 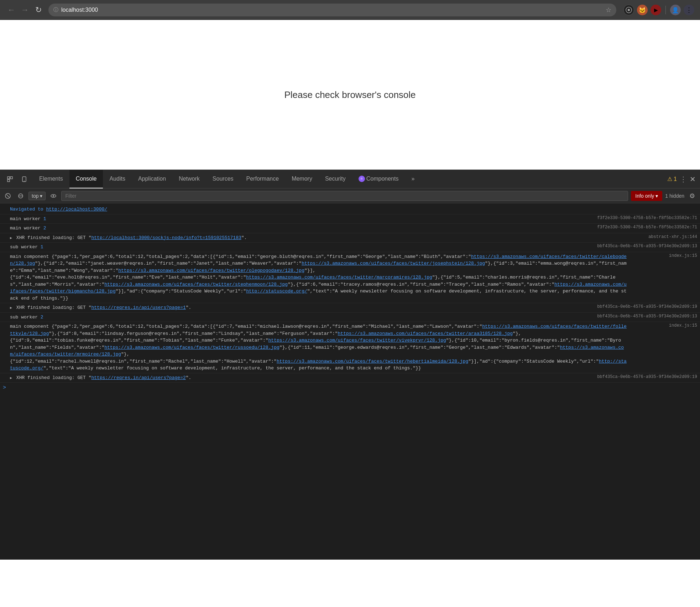 What do you see at coordinates (166, 238) in the screenshot?
I see `xhr-1-link: http://localhost:3000/sockjs-node/info?t…` at bounding box center [166, 238].